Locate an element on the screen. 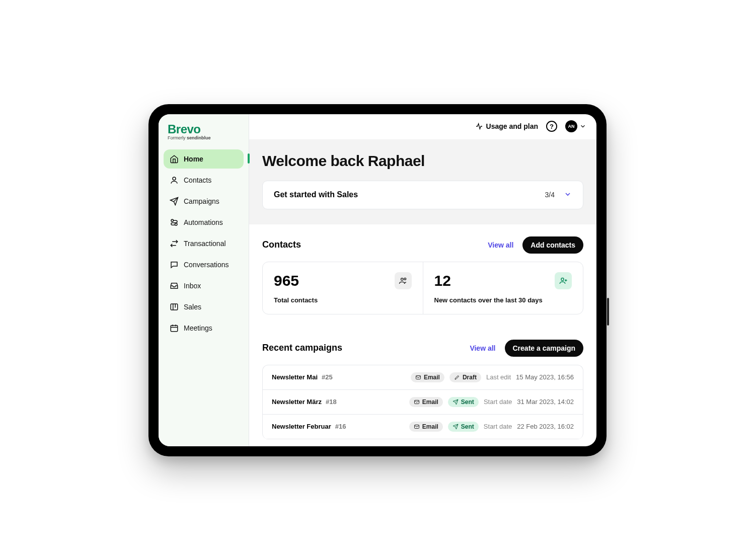 The height and width of the screenshot is (560, 755). campaign-meta-value: 22 Feb 2023, 16:02 is located at coordinates (546, 427).